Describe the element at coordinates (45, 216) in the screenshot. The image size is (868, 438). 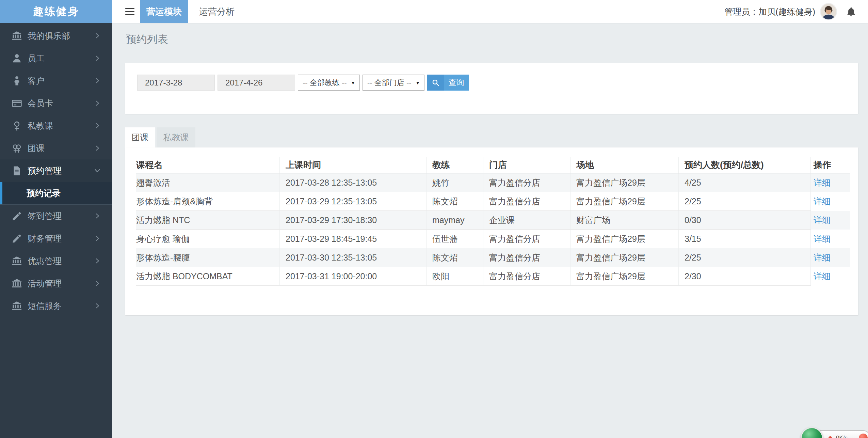
I see `sidebar-item-label: 签到管理` at that location.